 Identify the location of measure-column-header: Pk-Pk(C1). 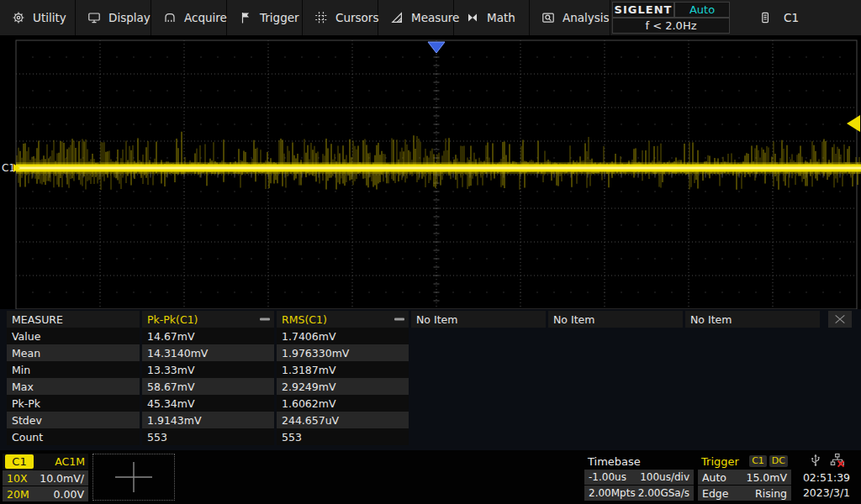
(209, 319).